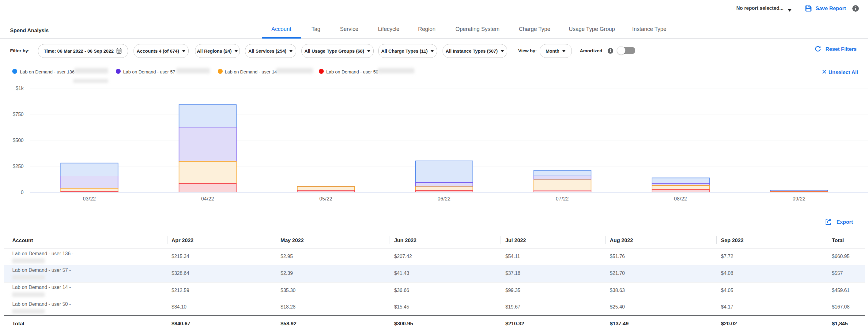  I want to click on svg-text: $1k, so click(20, 88).